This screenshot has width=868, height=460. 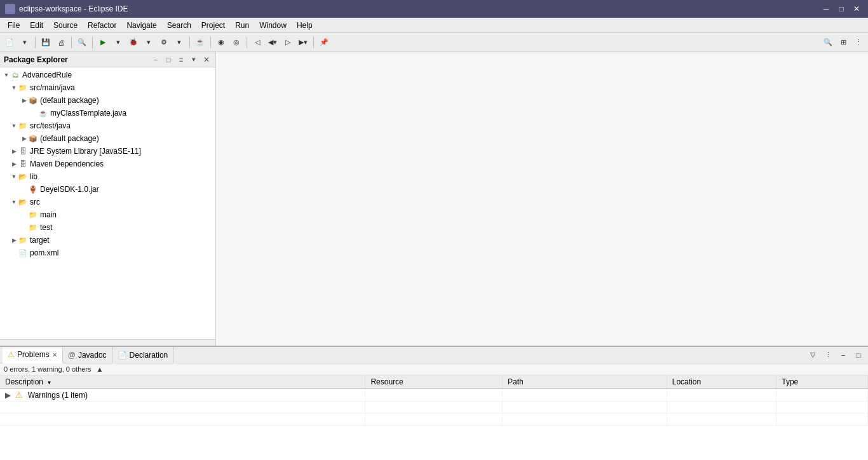 I want to click on problems-table-body: ▶ ⚠ Warnings (1 item), so click(x=434, y=407).